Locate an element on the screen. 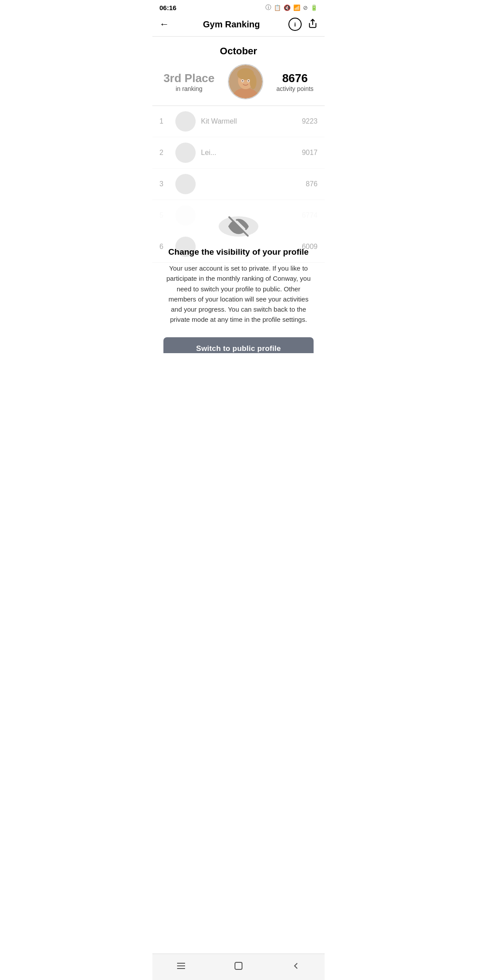  block-icon: ⊘ is located at coordinates (306, 8).